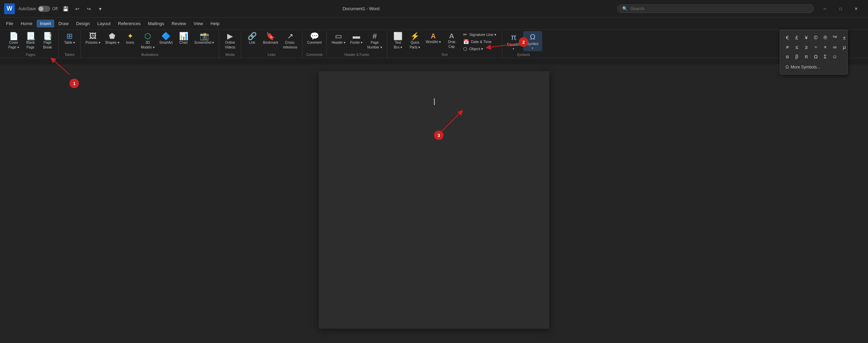 This screenshot has height=343, width=868. Describe the element at coordinates (434, 44) in the screenshot. I see `ribbon: 📄 Cover Page ▾ 📃 Blank Page 📑 Page Break…` at that location.